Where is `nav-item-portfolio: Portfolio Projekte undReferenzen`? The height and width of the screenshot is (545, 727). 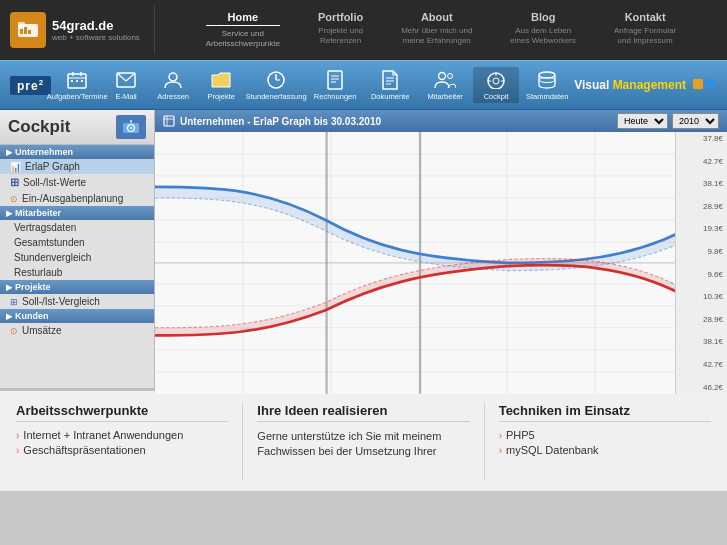 nav-item-portfolio: Portfolio Projekte undReferenzen is located at coordinates (340, 30).